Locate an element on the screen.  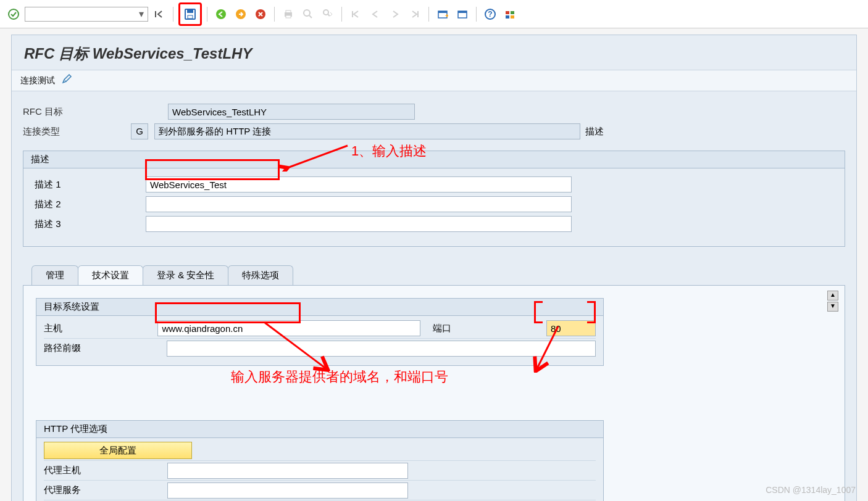
next-page-icon is located at coordinates (395, 14).